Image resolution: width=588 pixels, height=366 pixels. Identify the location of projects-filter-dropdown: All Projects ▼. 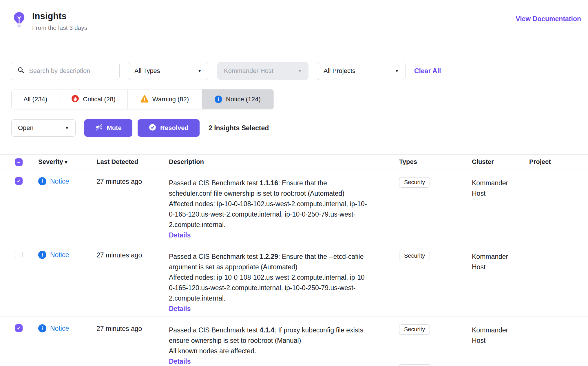
(361, 71).